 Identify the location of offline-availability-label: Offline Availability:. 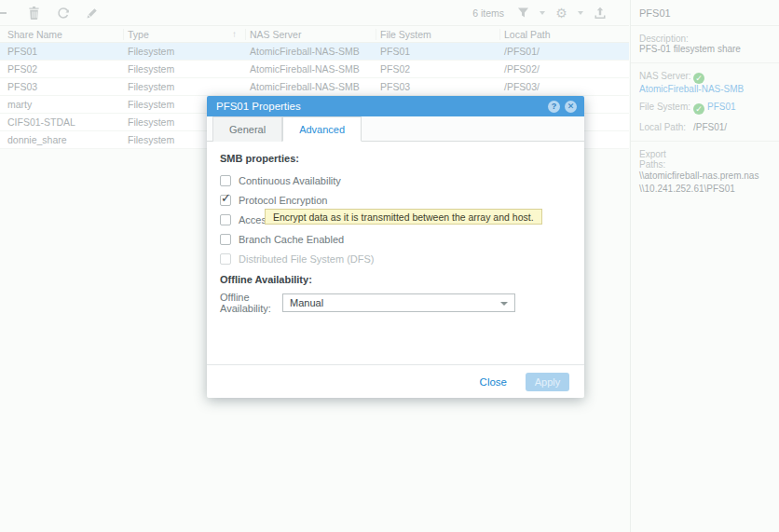
(252, 303).